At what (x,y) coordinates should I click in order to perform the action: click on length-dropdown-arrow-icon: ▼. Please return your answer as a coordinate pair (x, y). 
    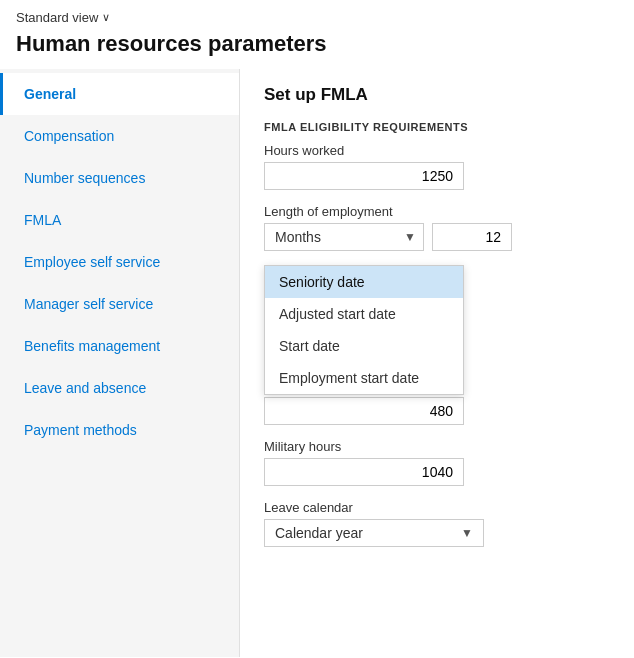
    Looking at the image, I should click on (410, 237).